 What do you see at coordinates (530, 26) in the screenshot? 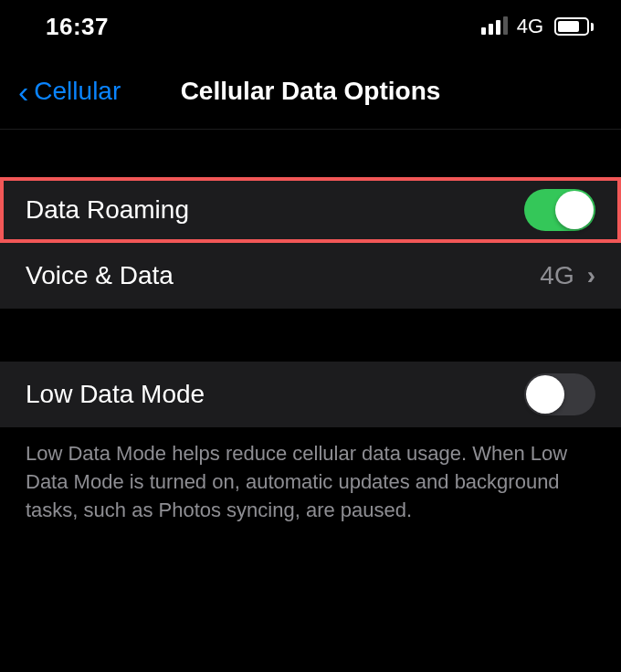
I see `network-type-label: 4G` at bounding box center [530, 26].